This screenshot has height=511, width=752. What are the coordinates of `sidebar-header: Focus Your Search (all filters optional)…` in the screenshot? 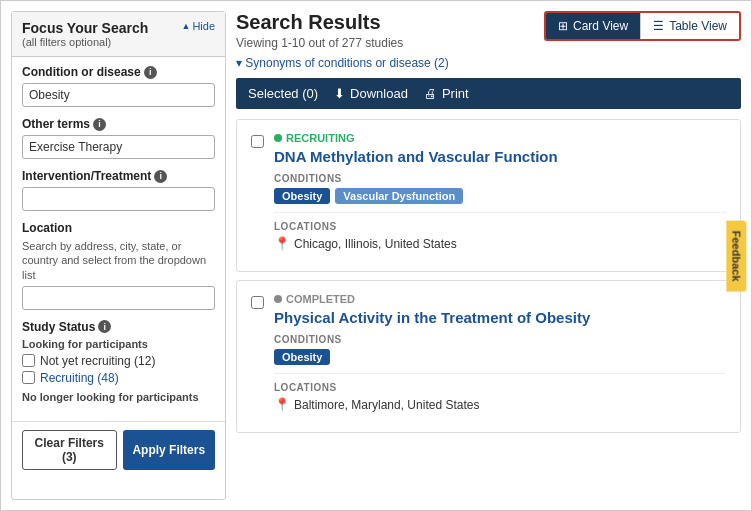 It's located at (118, 34).